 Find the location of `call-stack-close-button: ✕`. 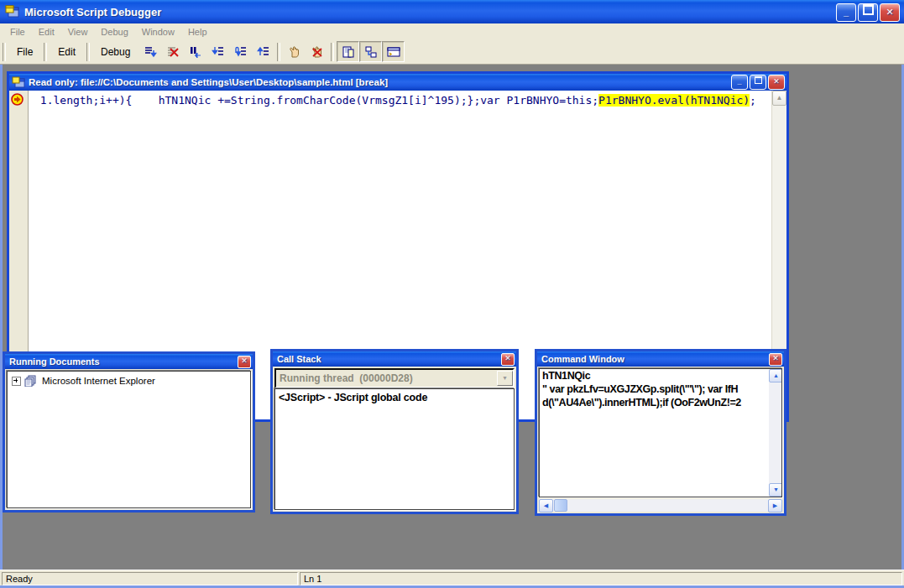

call-stack-close-button: ✕ is located at coordinates (508, 359).